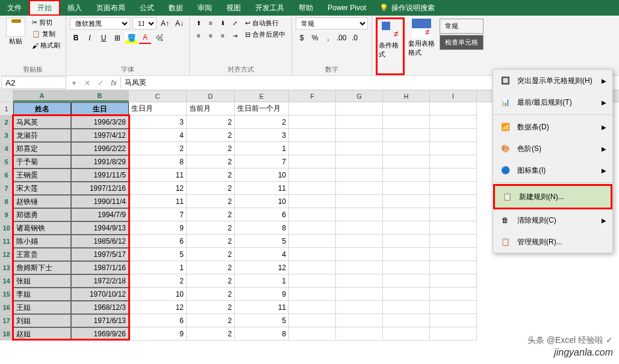  Describe the element at coordinates (158, 122) in the screenshot. I see `cell-birth-month: 3` at that location.